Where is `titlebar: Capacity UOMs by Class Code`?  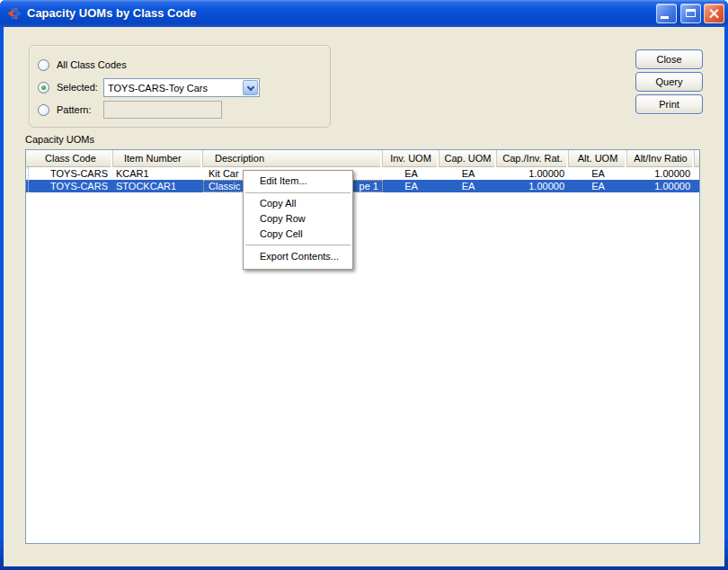
titlebar: Capacity UOMs by Class Code is located at coordinates (364, 13).